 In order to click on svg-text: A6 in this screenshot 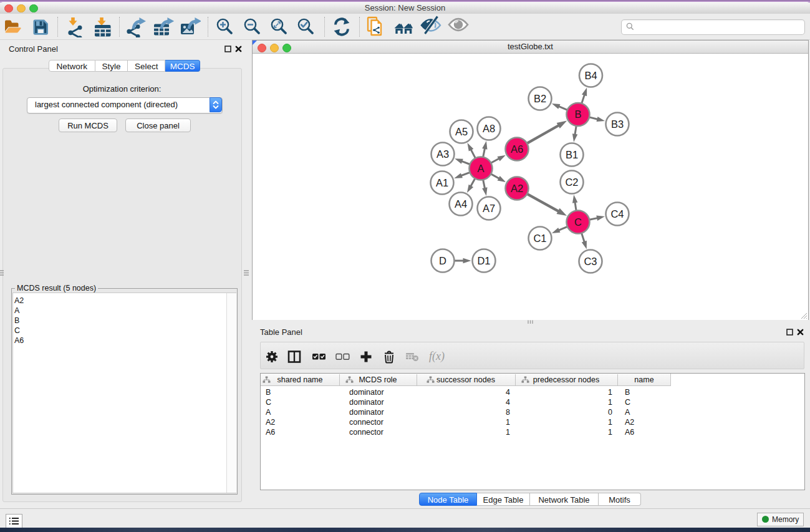, I will do `click(517, 149)`.